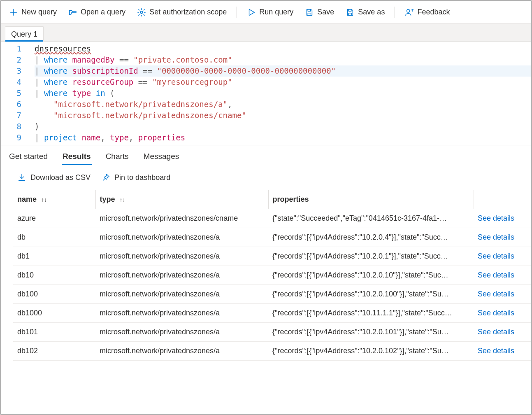 The image size is (532, 415). Describe the element at coordinates (276, 12) in the screenshot. I see `run-query-label: Run query` at that location.